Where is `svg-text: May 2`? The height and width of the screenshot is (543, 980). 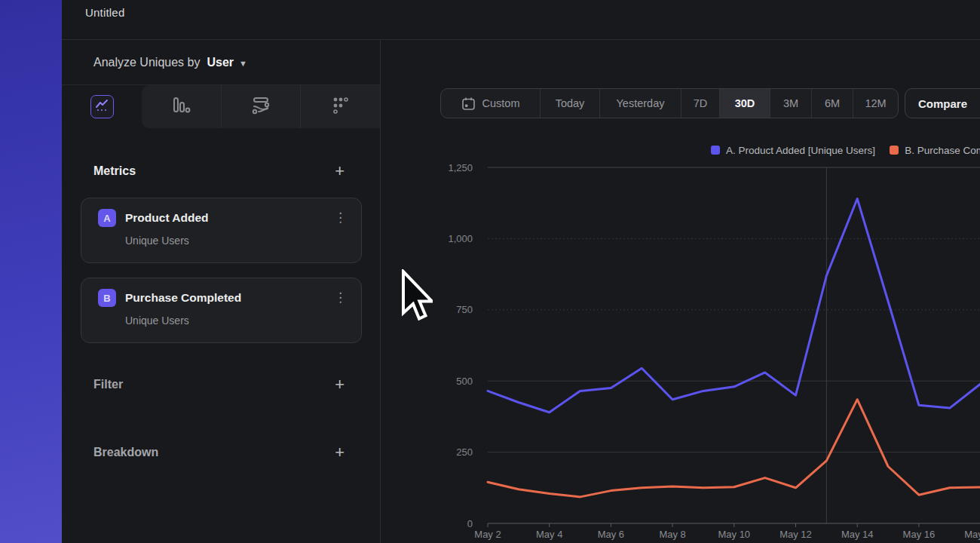
svg-text: May 2 is located at coordinates (487, 534).